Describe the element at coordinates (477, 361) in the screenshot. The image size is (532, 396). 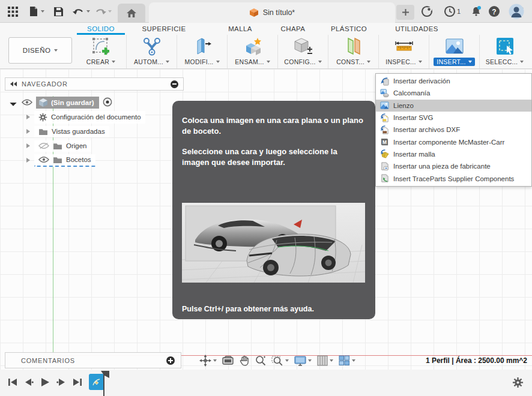
I see `status-readout: 1 Perfil | Área : 2500.00 mm^2` at that location.